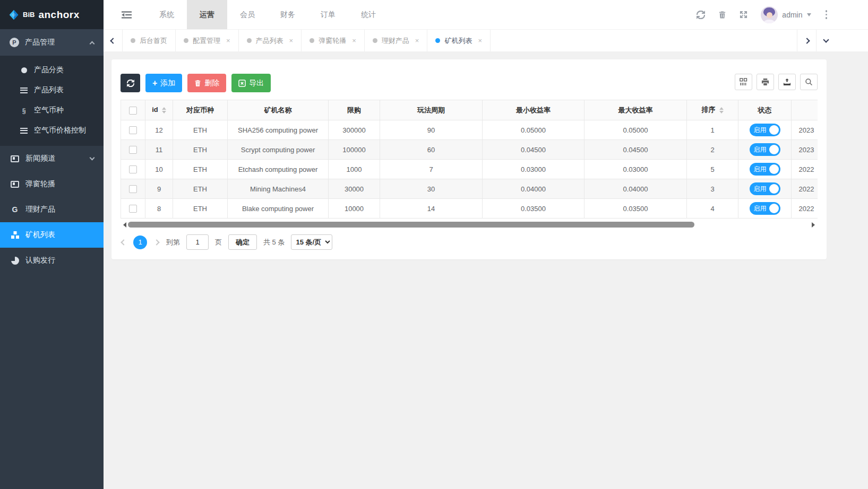  What do you see at coordinates (743, 82) in the screenshot?
I see `columns-toggle-button` at bounding box center [743, 82].